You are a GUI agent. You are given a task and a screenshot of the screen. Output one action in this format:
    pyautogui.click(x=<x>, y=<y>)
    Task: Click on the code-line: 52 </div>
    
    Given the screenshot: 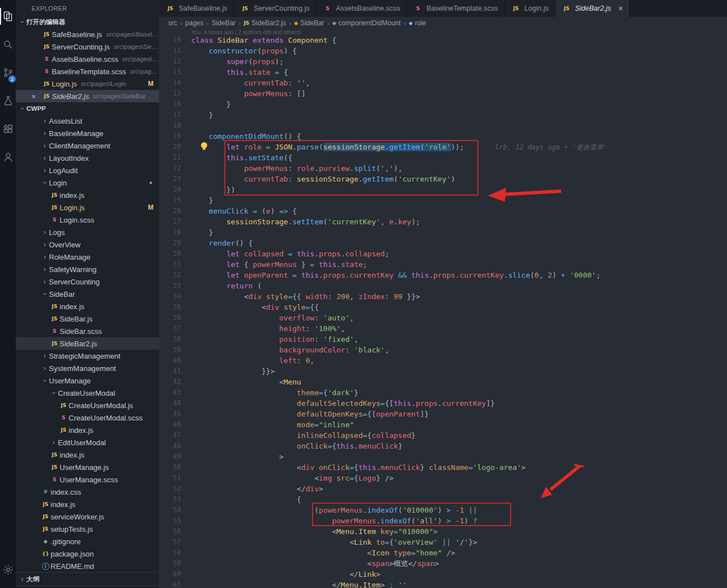 What is the action you would take?
    pyautogui.click(x=443, y=489)
    